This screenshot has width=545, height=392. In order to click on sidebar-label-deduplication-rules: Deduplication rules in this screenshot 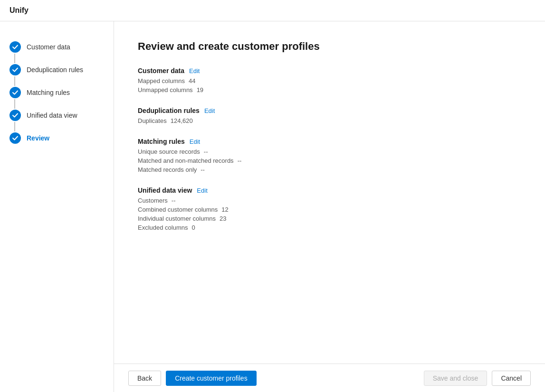, I will do `click(55, 70)`.